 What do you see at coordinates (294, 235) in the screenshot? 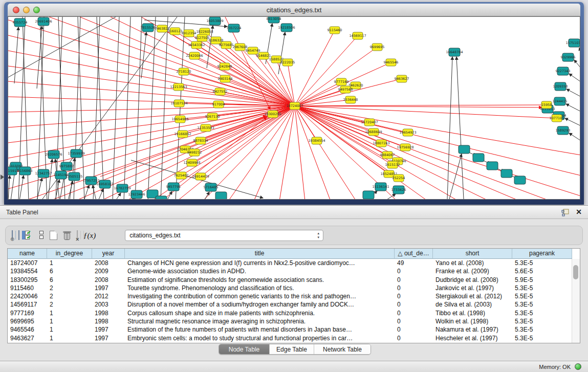
I see `table-toolbar: ⚙ ✔ ✔ ✕ ƒ(x) citations_edges.txt ▲▼` at bounding box center [294, 235].